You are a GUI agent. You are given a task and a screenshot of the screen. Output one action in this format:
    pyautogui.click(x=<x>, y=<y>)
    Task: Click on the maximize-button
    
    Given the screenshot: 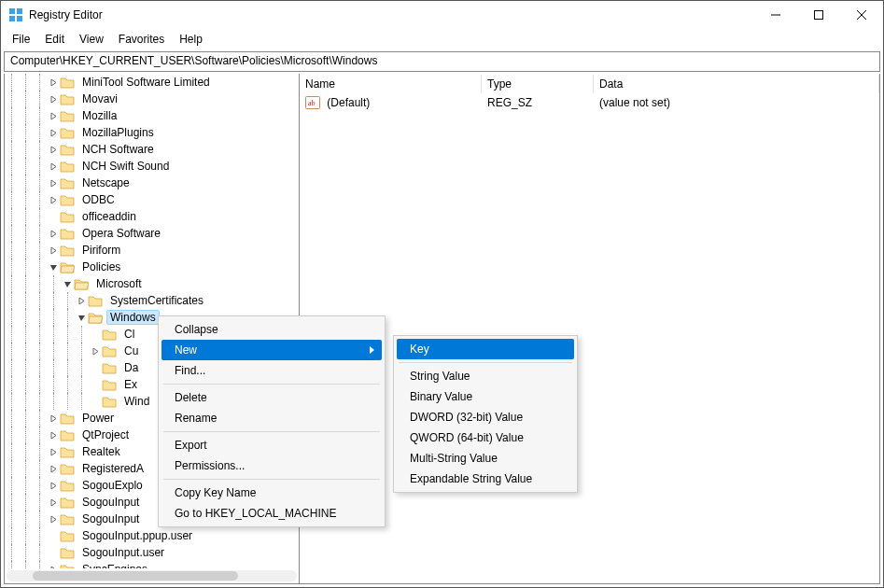 What is the action you would take?
    pyautogui.click(x=819, y=15)
    